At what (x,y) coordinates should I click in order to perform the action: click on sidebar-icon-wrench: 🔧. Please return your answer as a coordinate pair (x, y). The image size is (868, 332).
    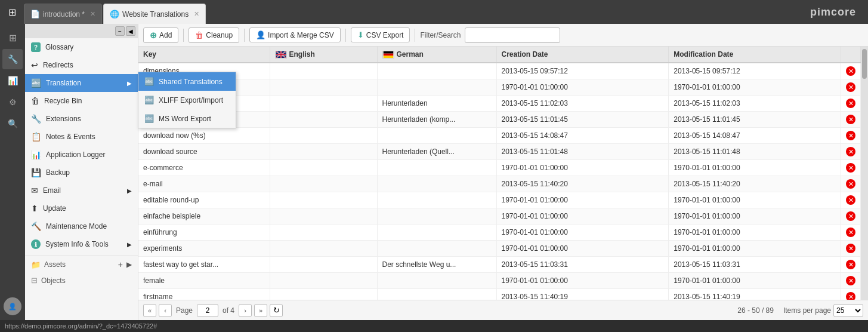
    Looking at the image, I should click on (13, 59).